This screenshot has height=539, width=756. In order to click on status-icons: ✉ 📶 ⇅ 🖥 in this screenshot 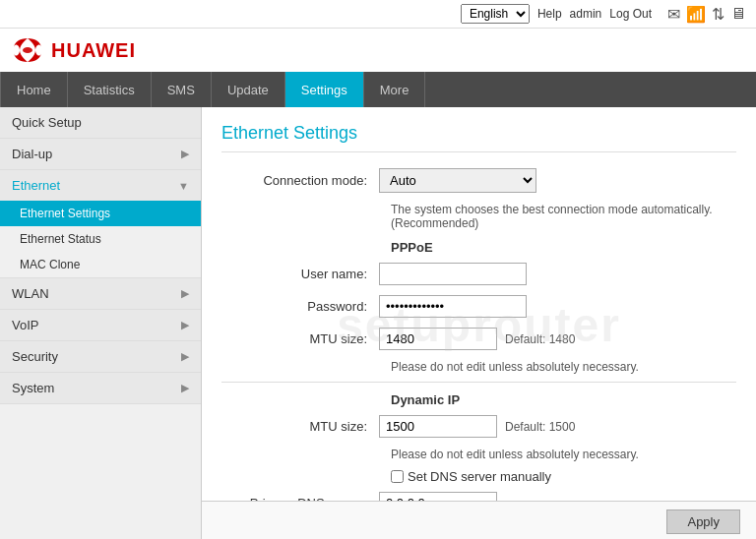, I will do `click(707, 14)`.